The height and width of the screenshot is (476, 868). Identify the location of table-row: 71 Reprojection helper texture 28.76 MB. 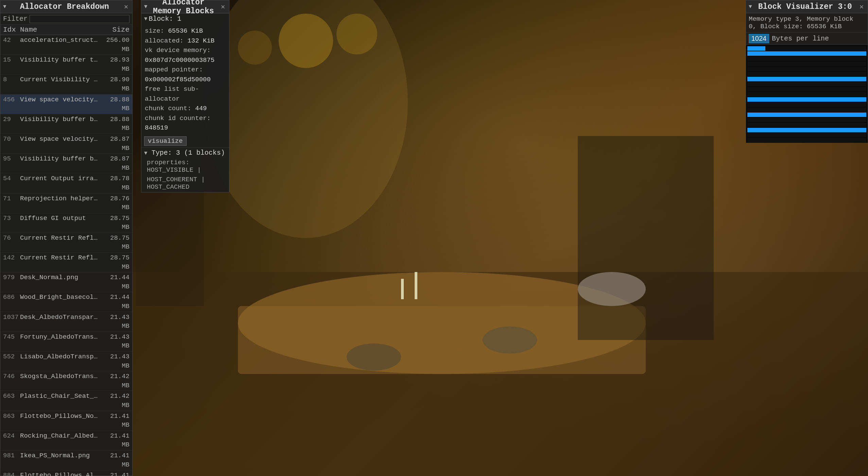
(66, 203).